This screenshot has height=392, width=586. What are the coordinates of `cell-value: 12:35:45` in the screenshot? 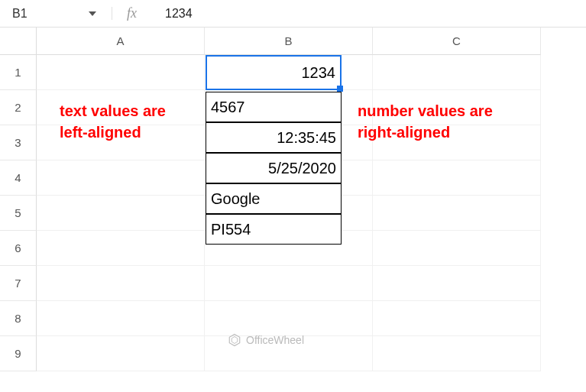 It's located at (306, 138).